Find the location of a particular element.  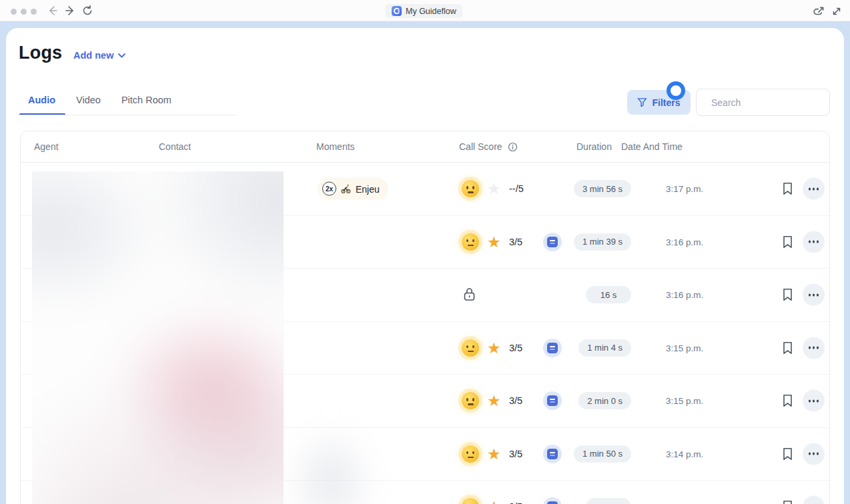

browser-toolbar: My Guideflow is located at coordinates (425, 11).